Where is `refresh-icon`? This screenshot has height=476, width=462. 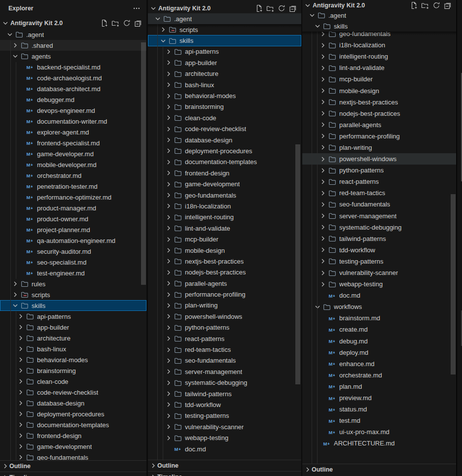
refresh-icon is located at coordinates (436, 5).